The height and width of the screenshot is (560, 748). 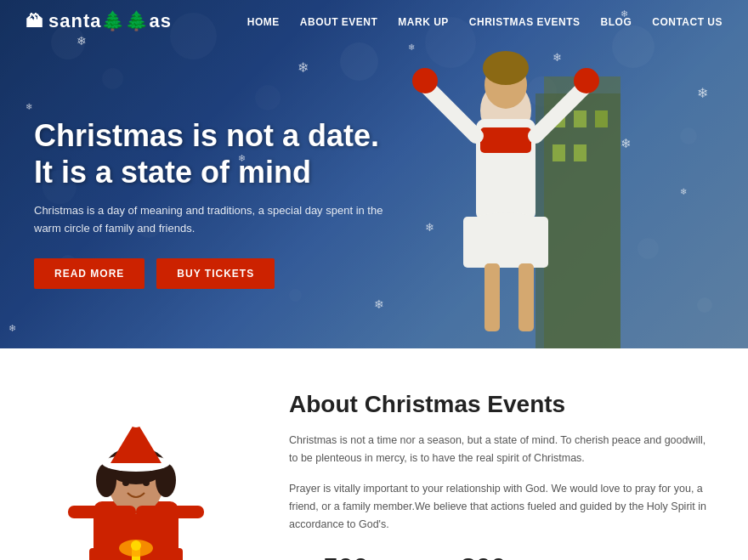 What do you see at coordinates (484, 21) in the screenshot?
I see `nav-links: HOME ABOUT EVENT MARK UP CHRISTMAS EVENT…` at bounding box center [484, 21].